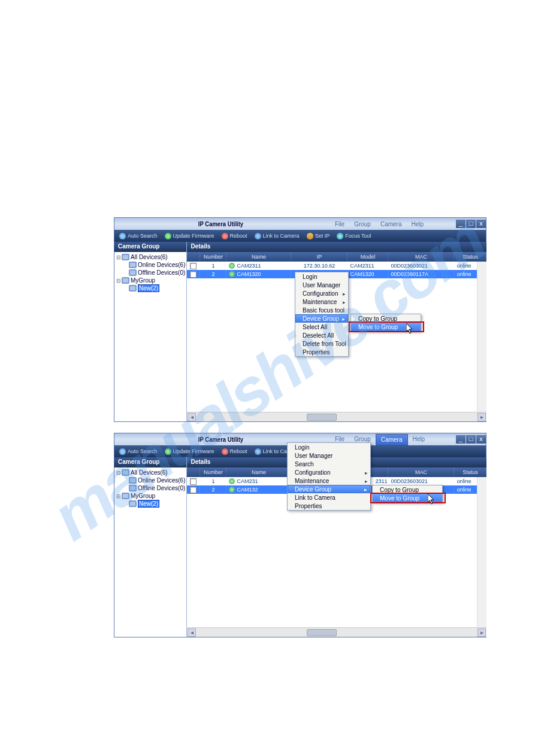  I want to click on ctx-select-all: Select All, so click(322, 327).